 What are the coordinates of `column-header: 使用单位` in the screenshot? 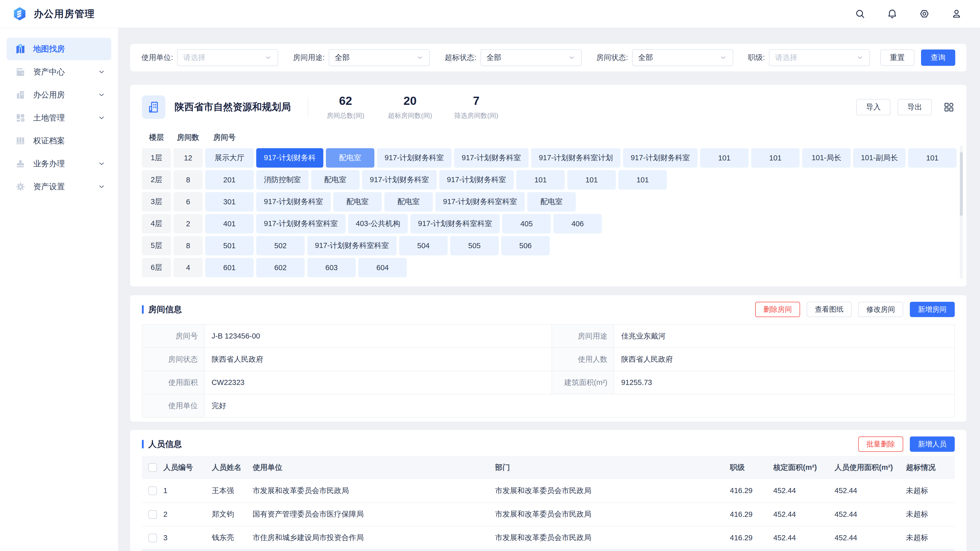 It's located at (374, 468).